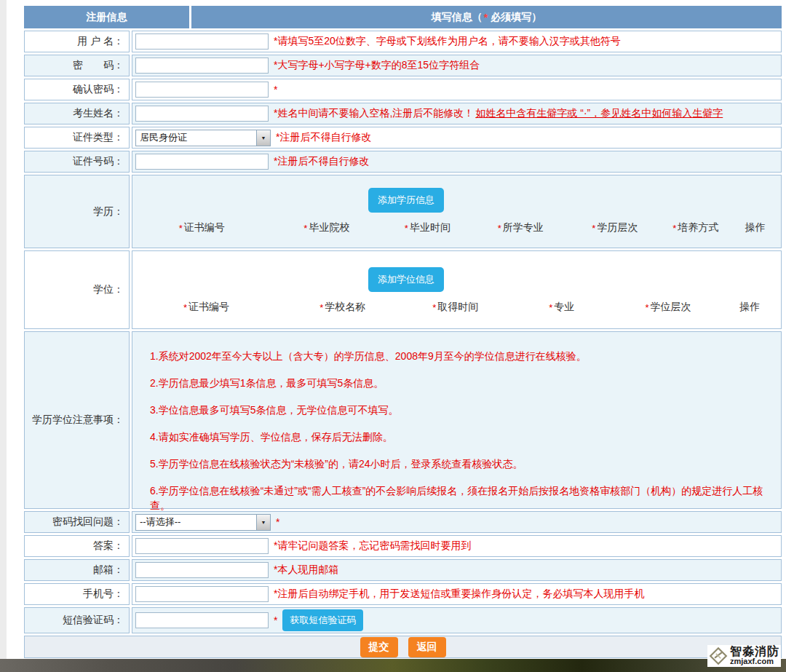  Describe the element at coordinates (266, 383) in the screenshot. I see `note-item-2: 2.学历信息最少填写1条信息，最多可填写5条信息。` at that location.